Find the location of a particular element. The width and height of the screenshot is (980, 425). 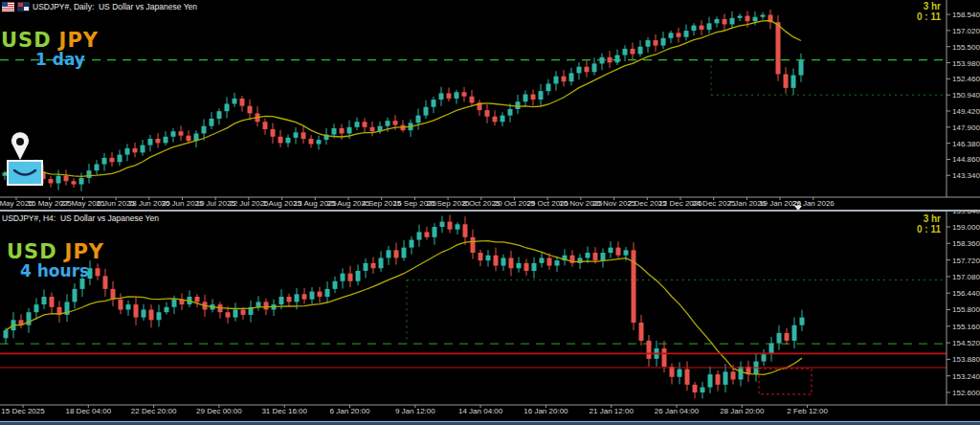

pen-nib-icon is located at coordinates (20, 146).